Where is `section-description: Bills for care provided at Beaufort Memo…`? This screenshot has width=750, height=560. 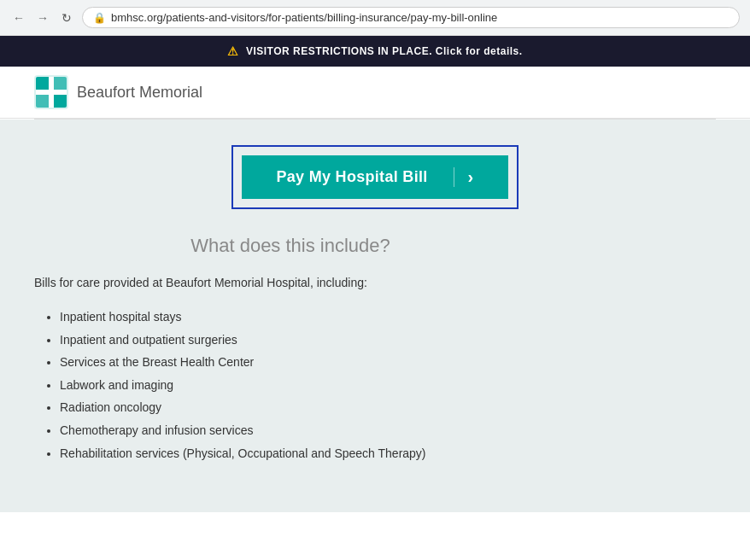
section-description: Bills for care provided at Beaufort Memo… is located at coordinates (375, 283).